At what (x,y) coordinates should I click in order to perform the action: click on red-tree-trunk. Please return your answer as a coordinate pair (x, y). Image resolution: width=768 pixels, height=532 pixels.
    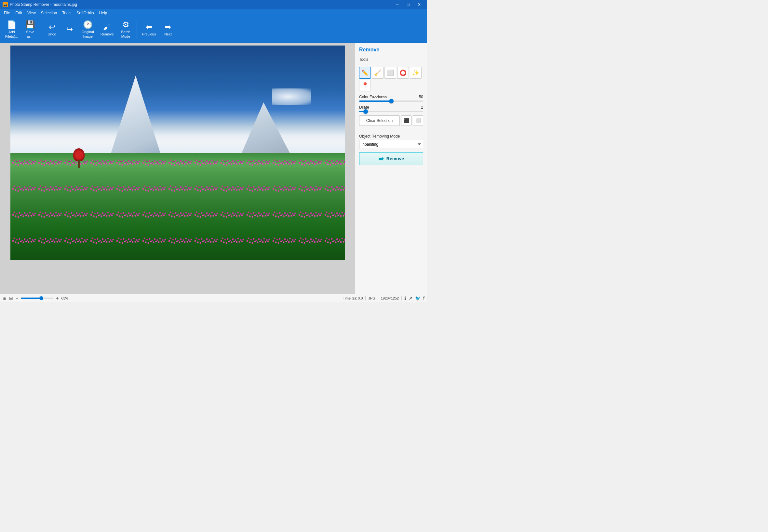
    Looking at the image, I should click on (79, 164).